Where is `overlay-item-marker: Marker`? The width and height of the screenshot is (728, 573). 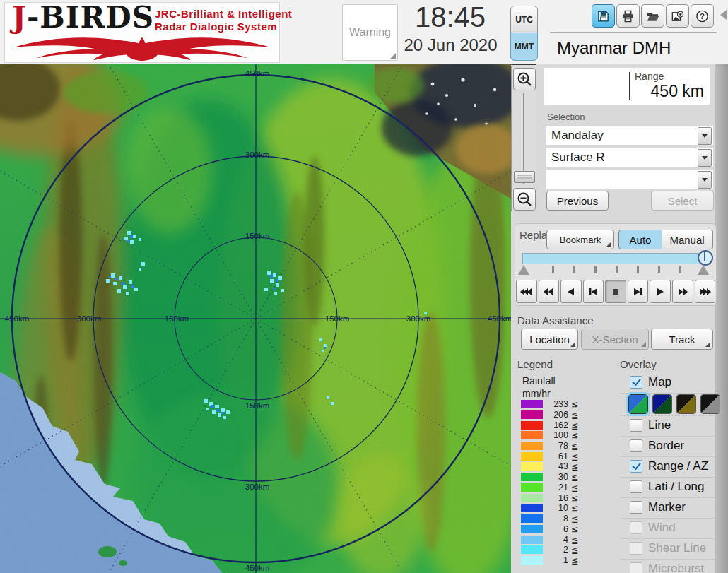 overlay-item-marker: Marker is located at coordinates (667, 509).